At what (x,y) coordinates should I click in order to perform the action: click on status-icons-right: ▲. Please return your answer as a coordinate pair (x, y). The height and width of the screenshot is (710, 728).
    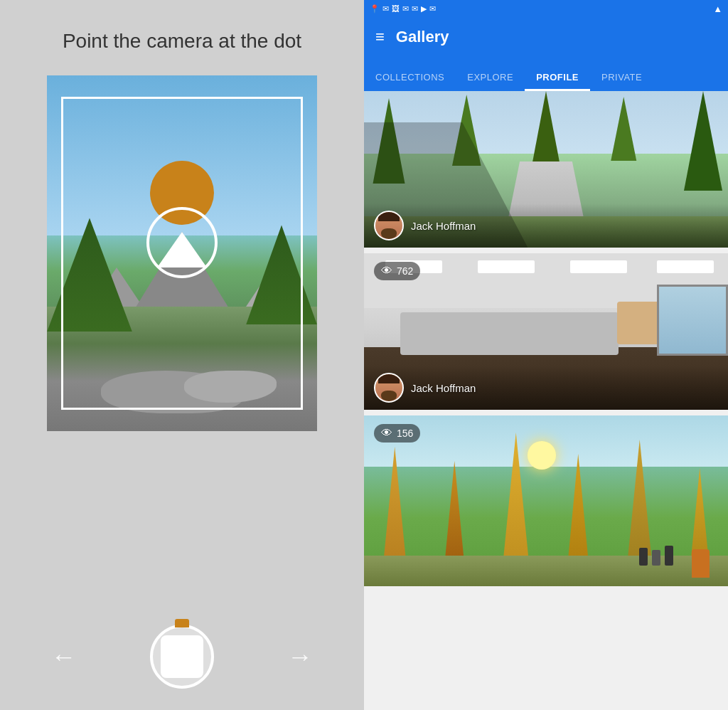
    Looking at the image, I should click on (718, 9).